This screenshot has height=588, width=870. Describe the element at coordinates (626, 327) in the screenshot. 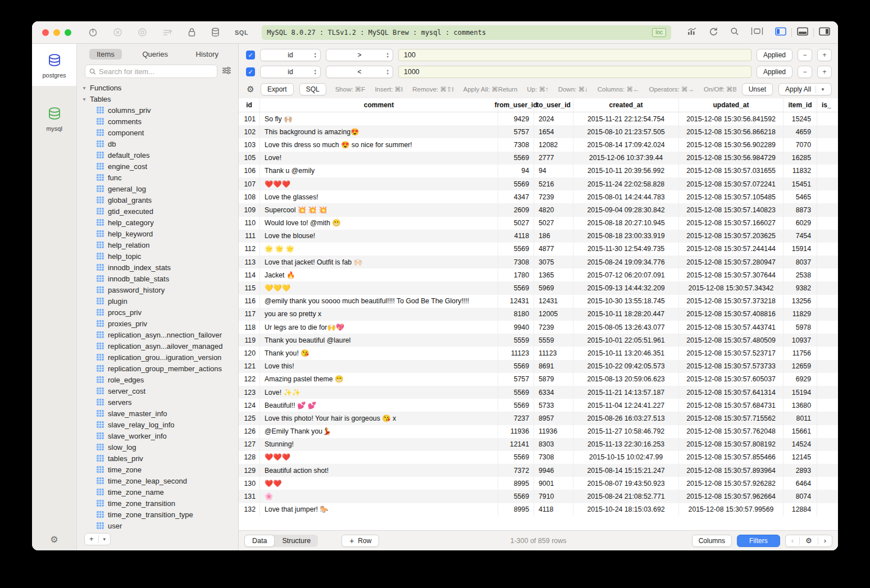

I see `cell-created-at: 2015-08-05 13:26:43.077` at that location.